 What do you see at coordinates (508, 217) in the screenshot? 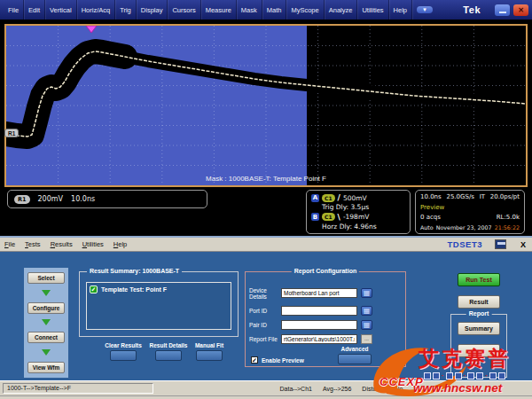
I see `record-length: RL:5.0k` at bounding box center [508, 217].